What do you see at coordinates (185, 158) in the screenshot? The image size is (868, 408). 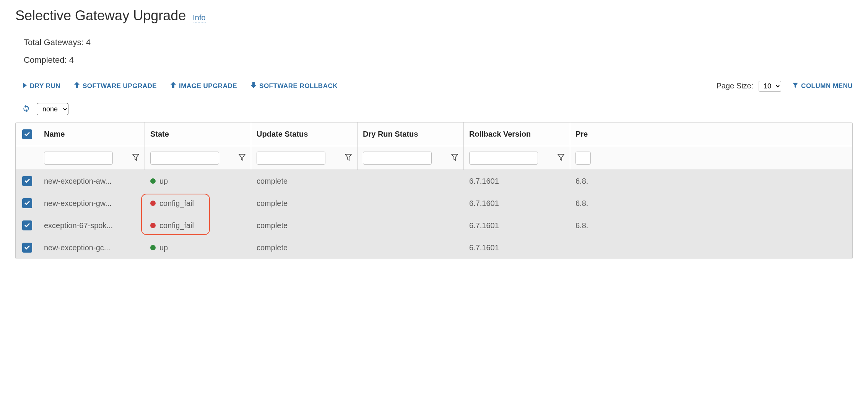 I see `filter-state-input` at bounding box center [185, 158].